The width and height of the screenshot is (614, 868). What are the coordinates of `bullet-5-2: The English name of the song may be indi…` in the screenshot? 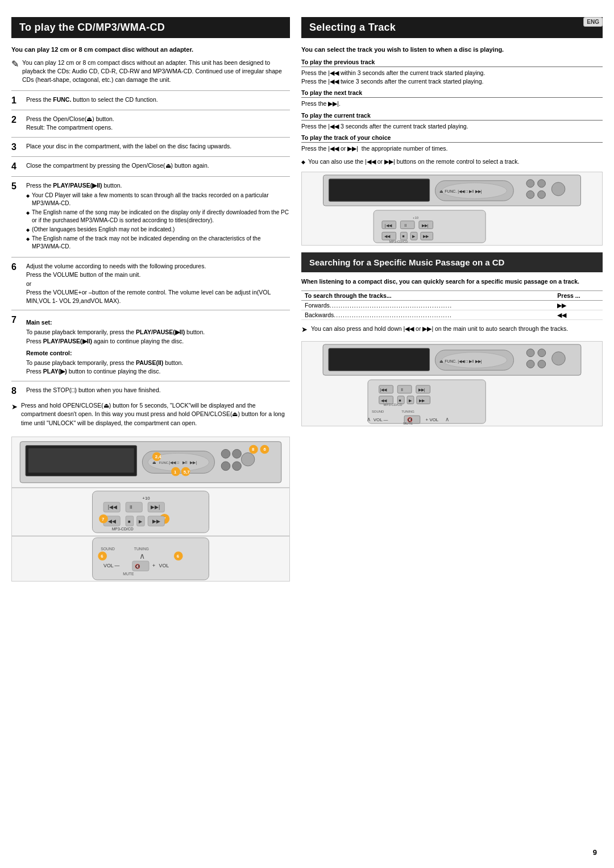 It's located at (158, 217).